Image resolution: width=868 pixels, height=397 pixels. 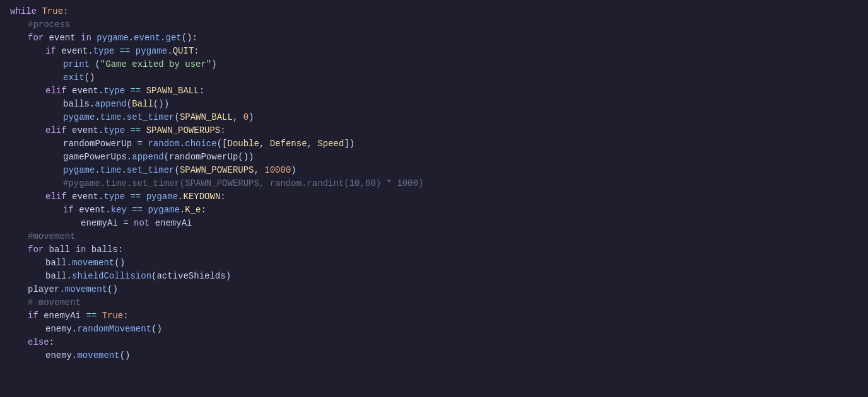 I want to click on token-kw-true: True, so click(x=52, y=11).